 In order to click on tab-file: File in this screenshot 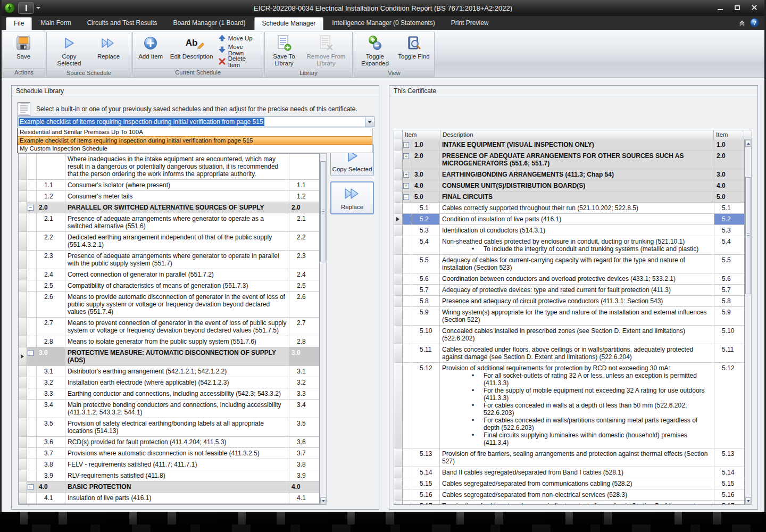, I will do `click(19, 23)`.